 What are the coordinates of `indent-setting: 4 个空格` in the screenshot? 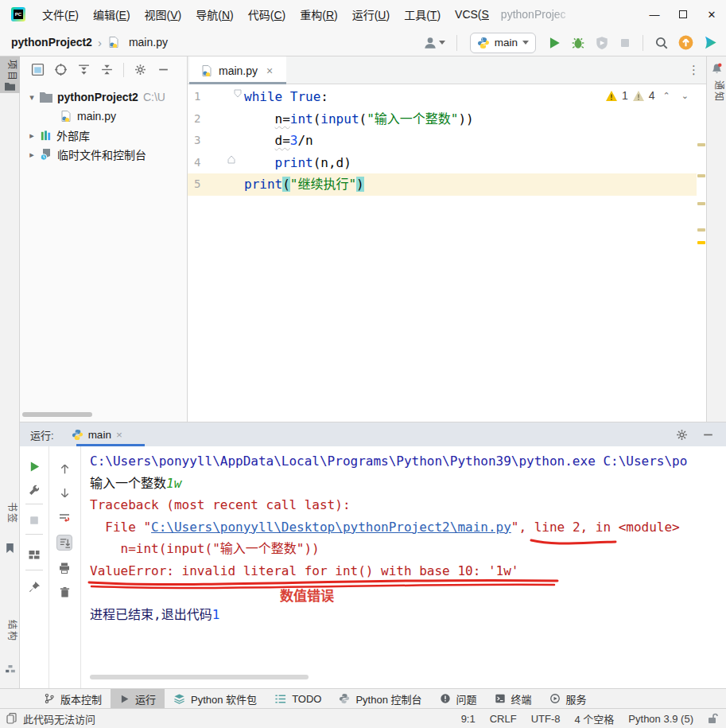 It's located at (595, 719).